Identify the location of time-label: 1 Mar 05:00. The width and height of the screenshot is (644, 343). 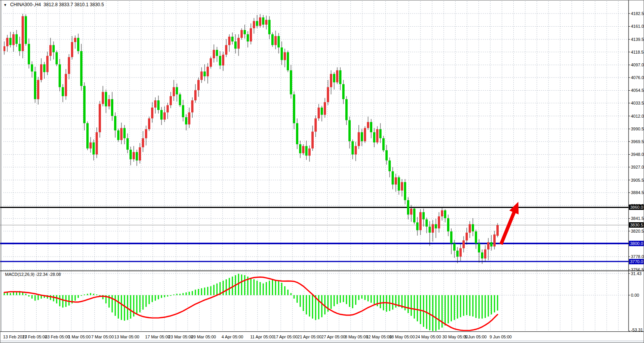
(79, 337).